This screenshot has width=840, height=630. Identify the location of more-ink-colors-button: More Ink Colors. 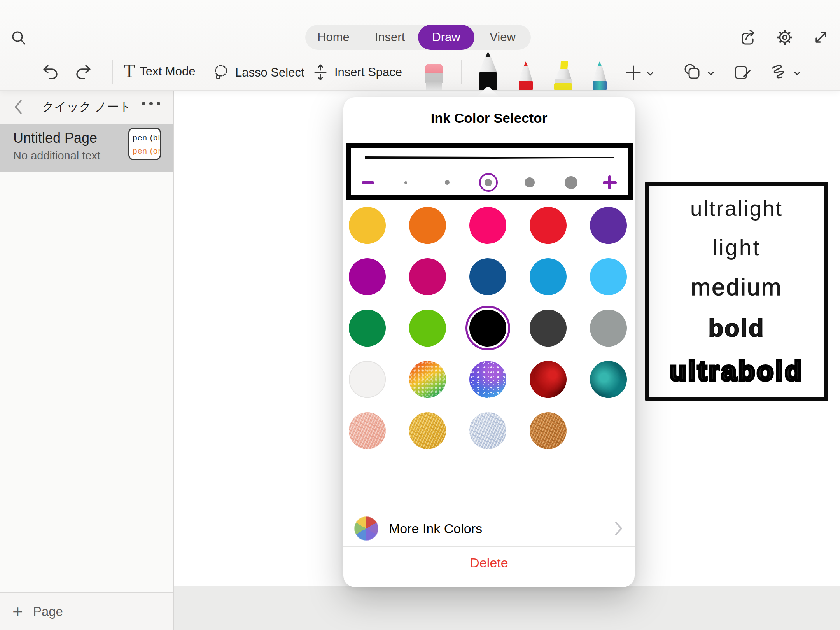
(489, 529).